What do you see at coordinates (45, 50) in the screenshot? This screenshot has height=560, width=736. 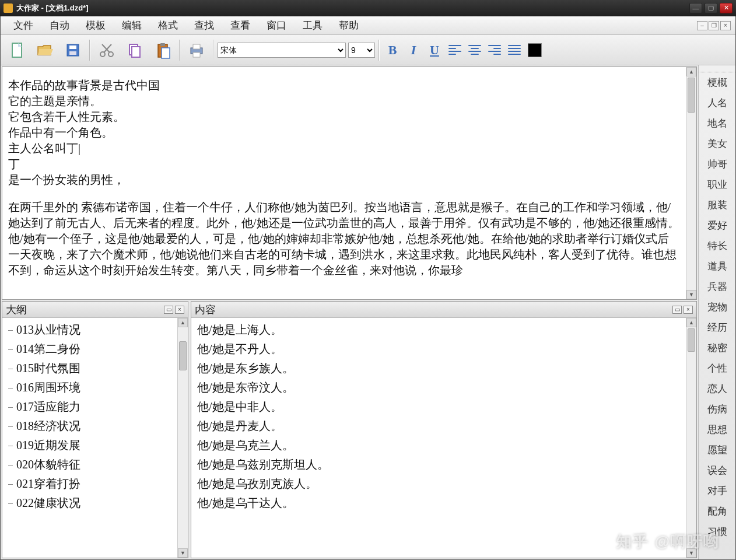 I see `open-file-button` at bounding box center [45, 50].